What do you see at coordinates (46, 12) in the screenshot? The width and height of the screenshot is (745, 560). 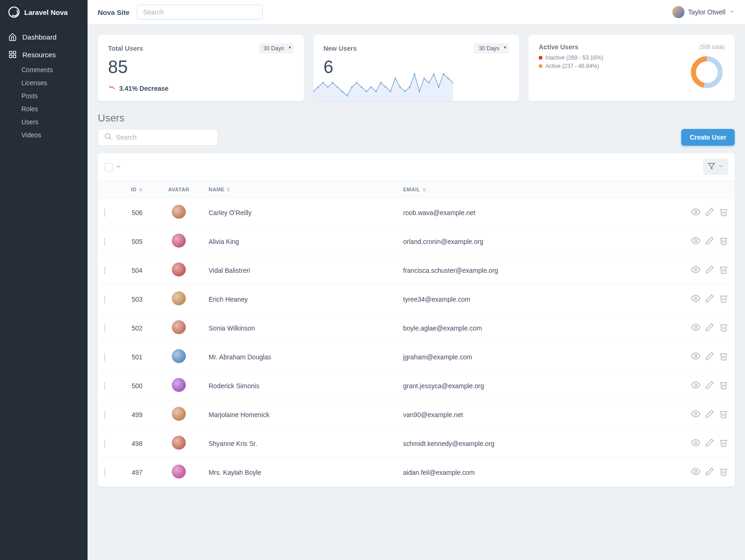 I see `brand-name: Laravel Nova` at bounding box center [46, 12].